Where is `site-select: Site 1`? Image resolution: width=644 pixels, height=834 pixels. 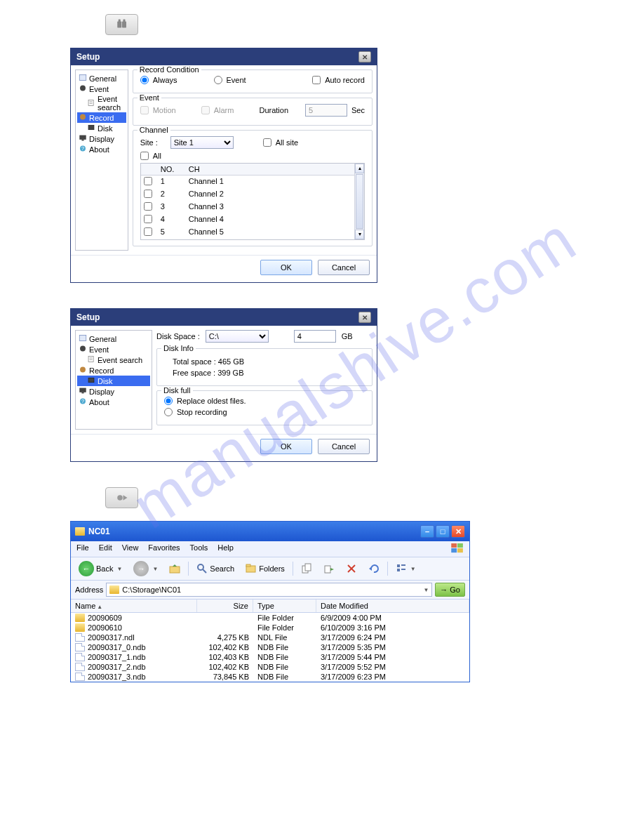
site-select: Site 1 is located at coordinates (202, 143).